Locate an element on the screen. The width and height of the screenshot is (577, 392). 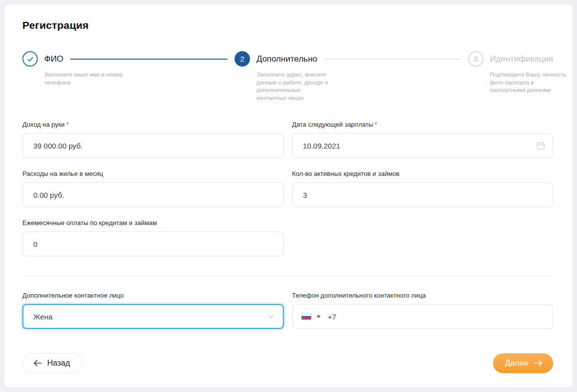
form-row-2: Расходы на жилье в месяц Кол-во активных… is located at coordinates (288, 189).